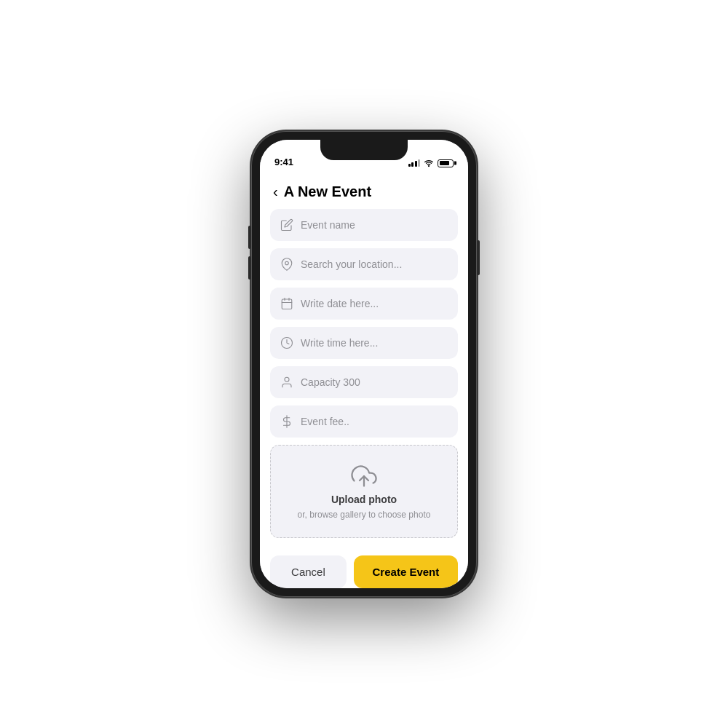 This screenshot has height=728, width=728. I want to click on cancel-button: Cancel, so click(309, 572).